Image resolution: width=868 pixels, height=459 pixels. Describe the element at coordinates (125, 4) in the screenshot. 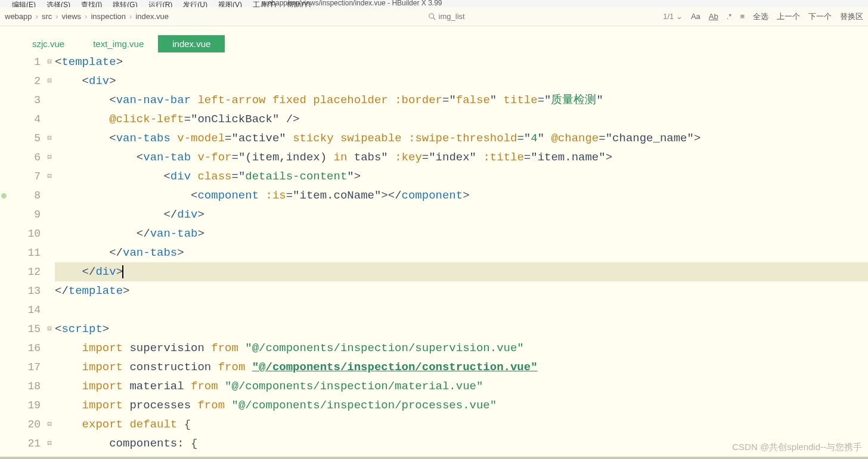

I see `menu-item: 跳转(G)` at that location.